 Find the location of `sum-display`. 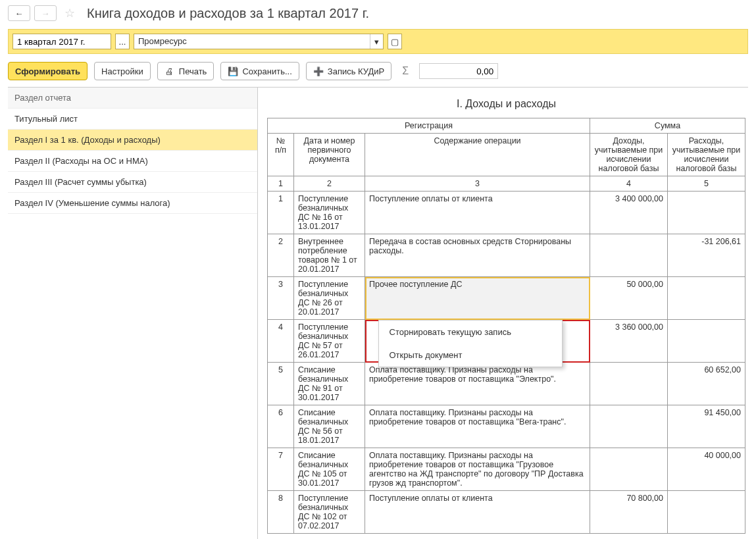

sum-display is located at coordinates (459, 71).